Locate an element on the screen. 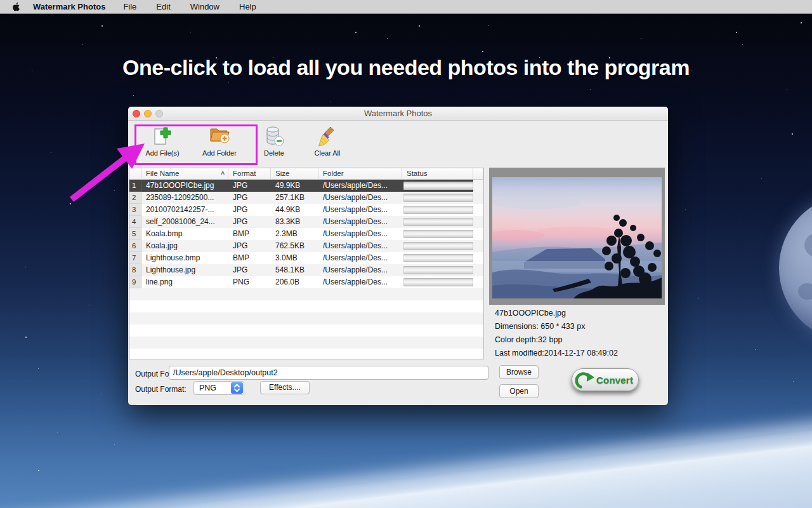 This screenshot has width=812, height=508. output-format-value: PNG is located at coordinates (208, 388).